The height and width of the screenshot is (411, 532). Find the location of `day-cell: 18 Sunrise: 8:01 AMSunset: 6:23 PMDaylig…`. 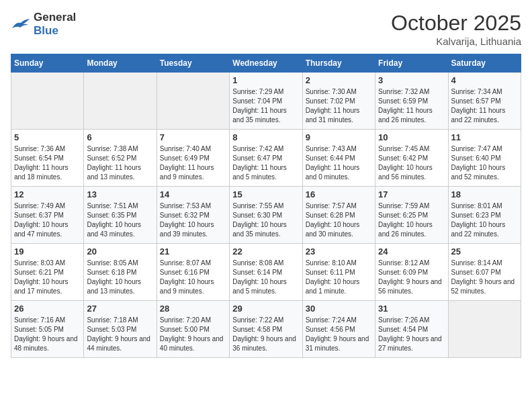

day-cell: 18 Sunrise: 8:01 AMSunset: 6:23 PMDaylig… is located at coordinates (484, 215).